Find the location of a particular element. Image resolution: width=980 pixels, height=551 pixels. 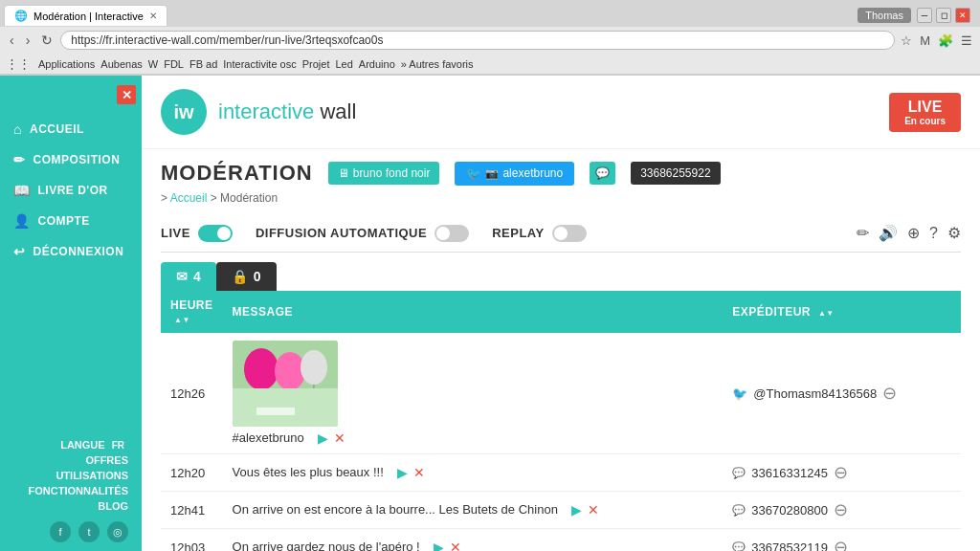

sidebar-close-button: ✕ is located at coordinates (126, 95).